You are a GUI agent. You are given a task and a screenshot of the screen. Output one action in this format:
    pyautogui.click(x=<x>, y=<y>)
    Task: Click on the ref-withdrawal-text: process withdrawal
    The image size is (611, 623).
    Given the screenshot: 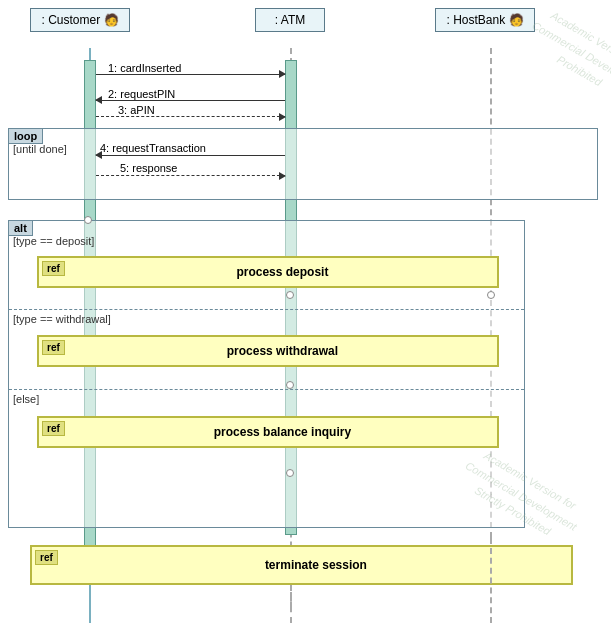 What is the action you would take?
    pyautogui.click(x=282, y=351)
    